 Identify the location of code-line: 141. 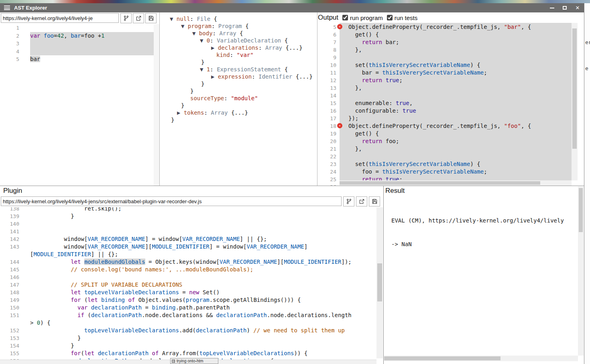
(188, 232).